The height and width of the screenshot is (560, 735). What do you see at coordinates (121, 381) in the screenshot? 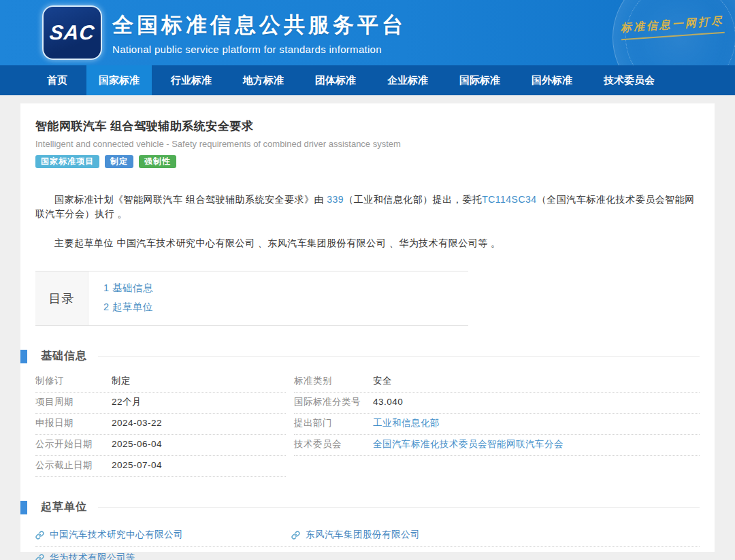
I see `info-value: 制定` at bounding box center [121, 381].